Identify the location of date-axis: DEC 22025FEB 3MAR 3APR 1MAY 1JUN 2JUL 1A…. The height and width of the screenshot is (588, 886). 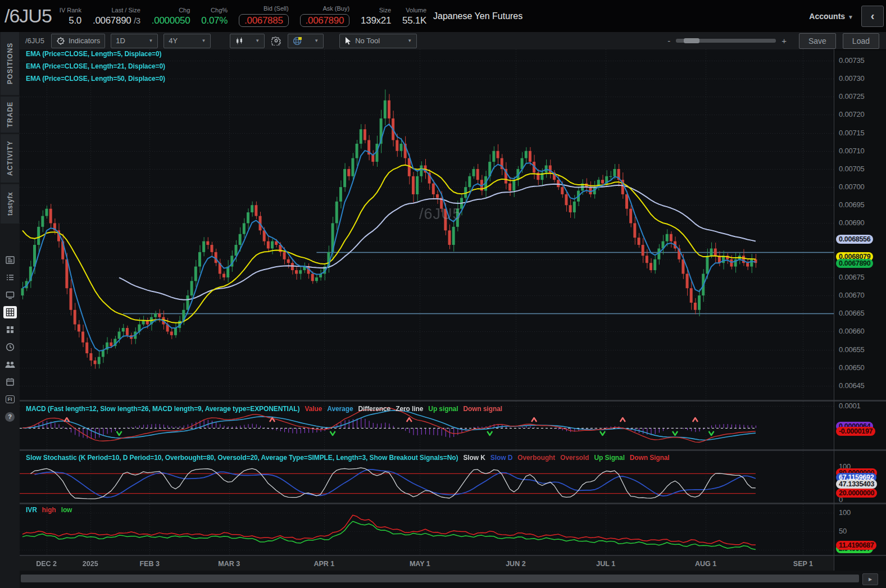
(427, 563).